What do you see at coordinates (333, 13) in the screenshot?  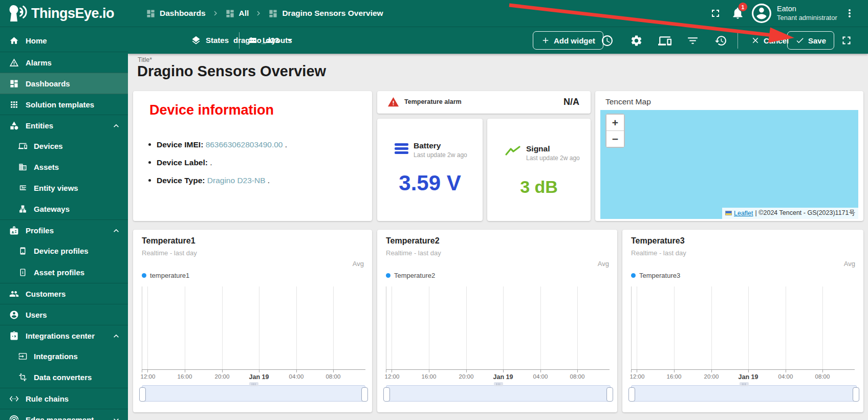 I see `breadcrumb-label: Dragino Sensors Overview` at bounding box center [333, 13].